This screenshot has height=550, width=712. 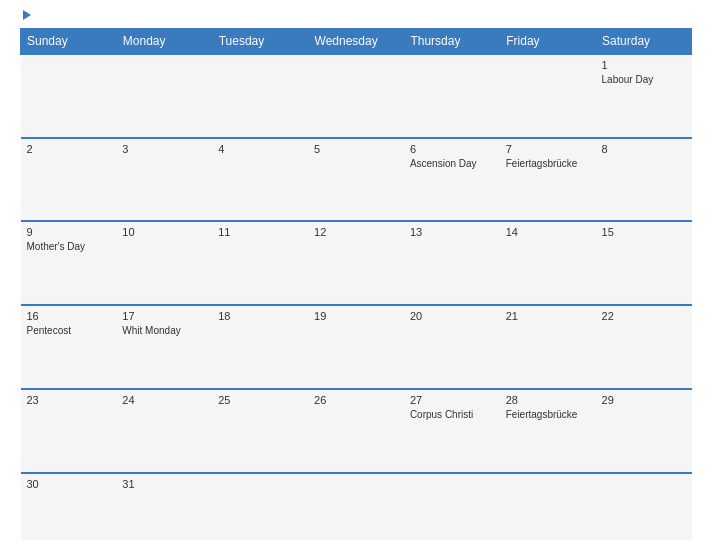 What do you see at coordinates (644, 42) in the screenshot?
I see `day-header-saturday: Saturday` at bounding box center [644, 42].